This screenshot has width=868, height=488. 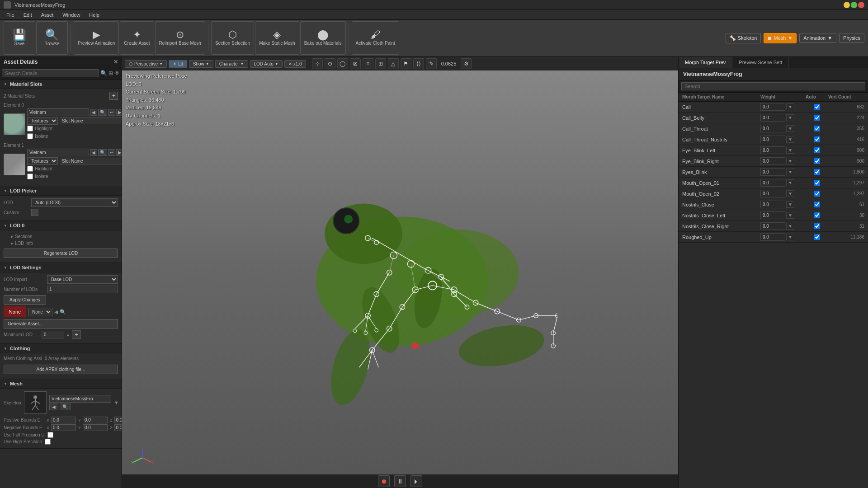 I want to click on material-1-slot-name, so click(x=91, y=161).